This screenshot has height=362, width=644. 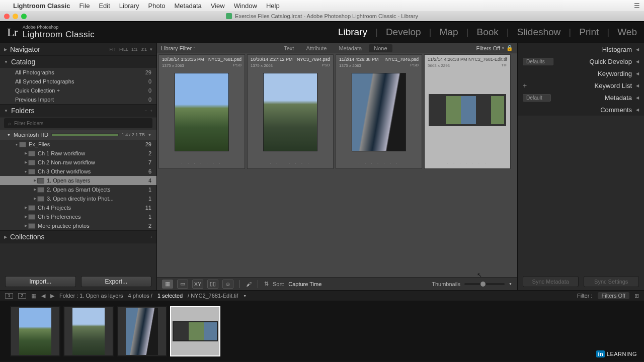 I want to click on sort-direction-icon: ⇅, so click(x=267, y=284).